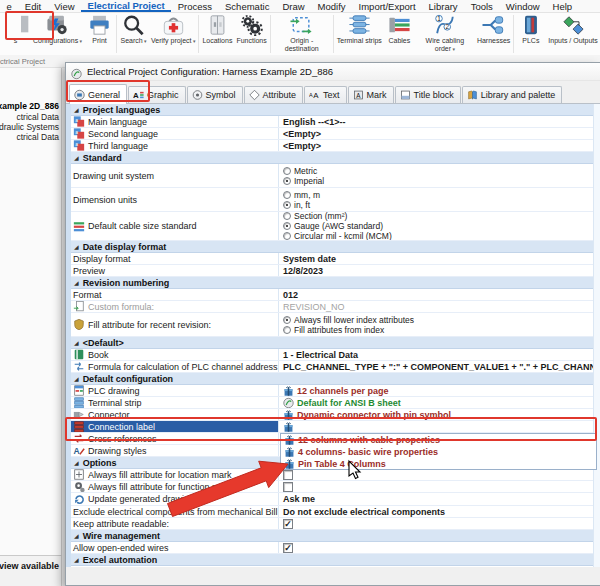 The width and height of the screenshot is (600, 586). I want to click on property-name-cell: Exclude electrical components from mecha…, so click(172, 512).